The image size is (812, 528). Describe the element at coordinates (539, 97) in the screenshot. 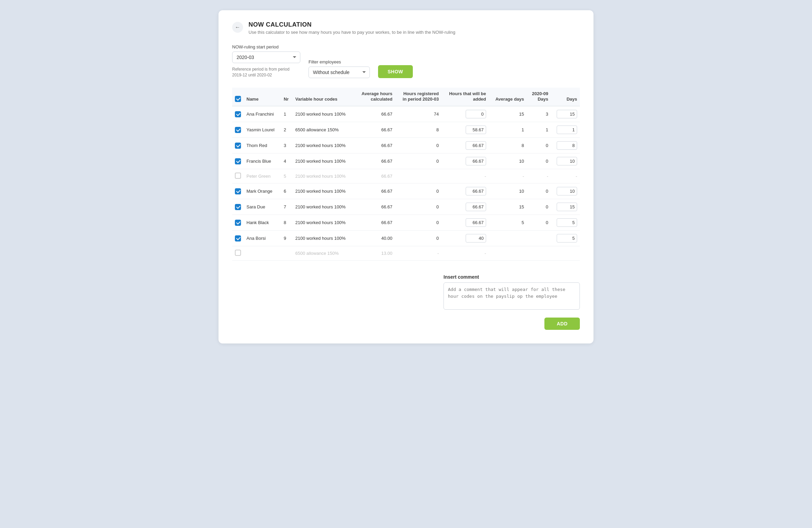

I see `col-2009: 2020-09Days` at that location.